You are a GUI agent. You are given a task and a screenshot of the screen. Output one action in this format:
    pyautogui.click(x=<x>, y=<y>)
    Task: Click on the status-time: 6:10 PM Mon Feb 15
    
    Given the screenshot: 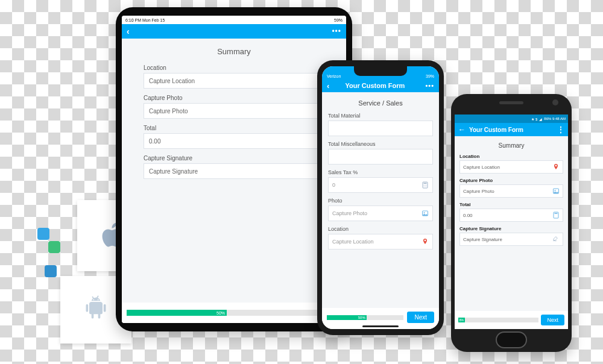 What is the action you would take?
    pyautogui.click(x=145, y=20)
    